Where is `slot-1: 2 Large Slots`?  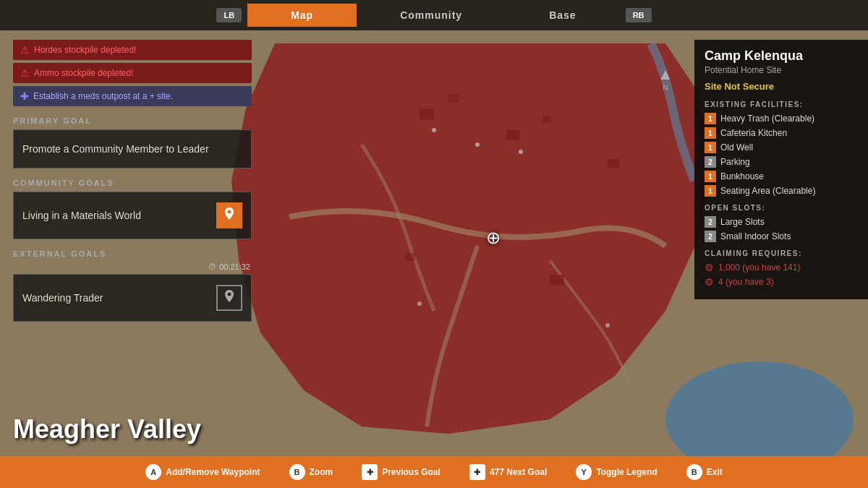
slot-1: 2 Large Slots is located at coordinates (781, 222).